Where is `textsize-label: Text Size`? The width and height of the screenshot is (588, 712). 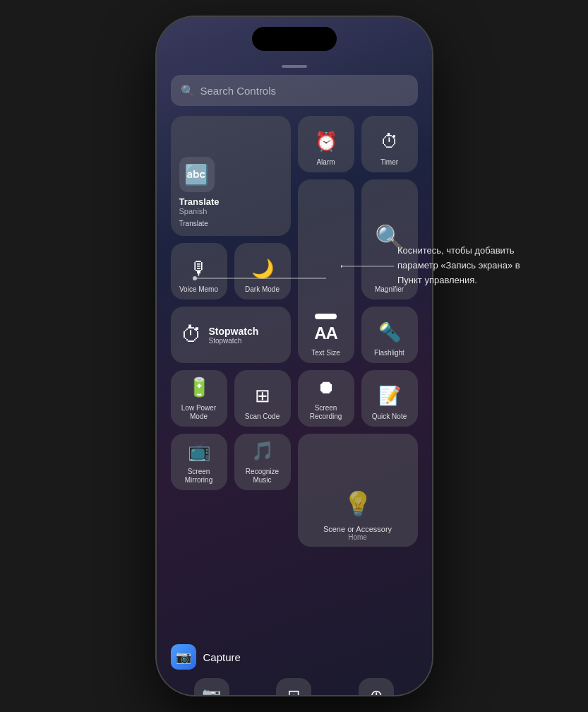 textsize-label: Text Size is located at coordinates (326, 353).